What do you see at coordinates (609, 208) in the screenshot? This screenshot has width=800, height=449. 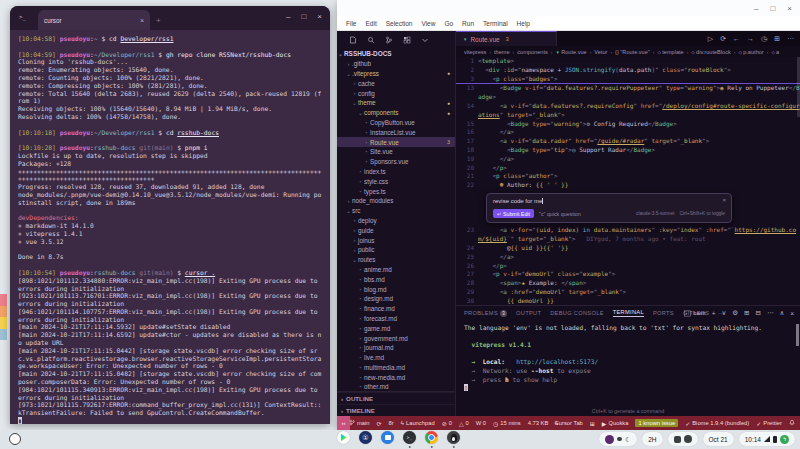 I see `inline-ai-chat: × revise code for me ↵ Submit Edit "c" q…` at bounding box center [609, 208].